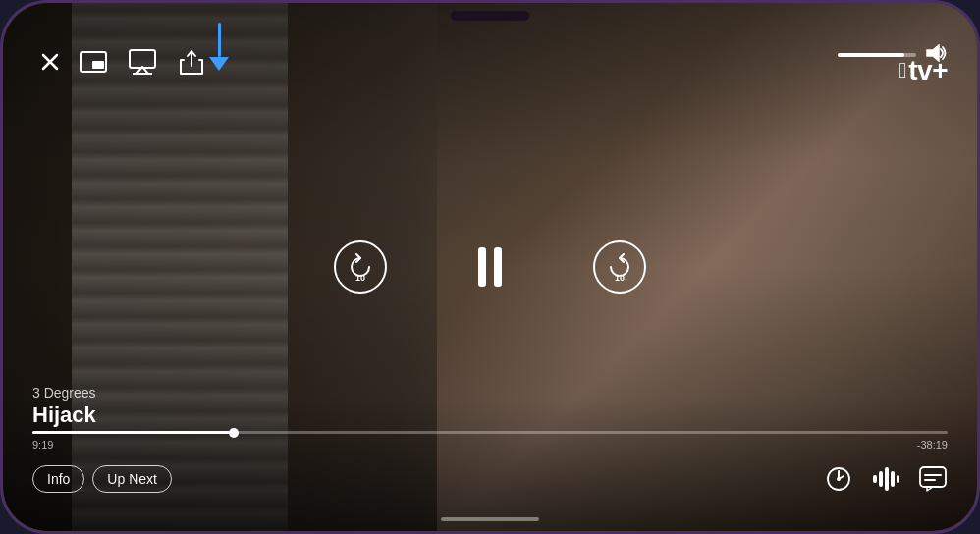  What do you see at coordinates (65, 415) in the screenshot?
I see `show-title: Hijack` at bounding box center [65, 415].